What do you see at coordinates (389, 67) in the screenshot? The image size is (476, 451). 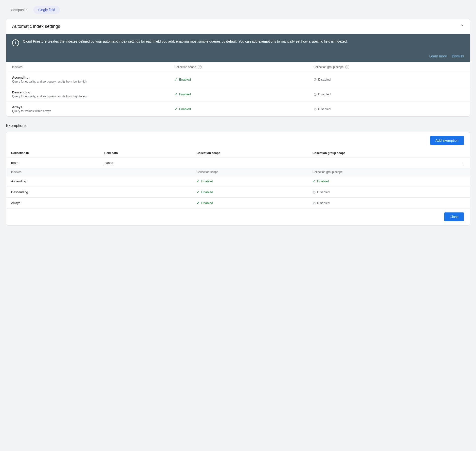 I see `col-header-group: Collection group scope ?` at bounding box center [389, 67].